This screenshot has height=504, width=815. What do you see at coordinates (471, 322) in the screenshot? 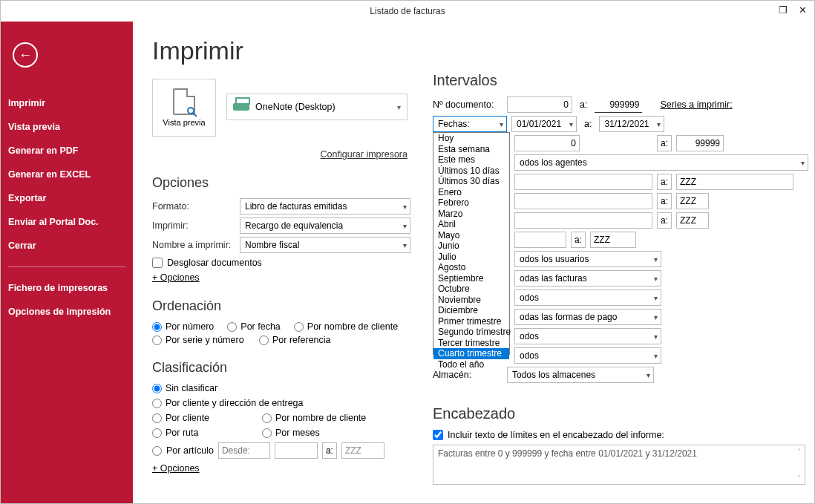
I see `dates-option: Primer trimestre` at bounding box center [471, 322].